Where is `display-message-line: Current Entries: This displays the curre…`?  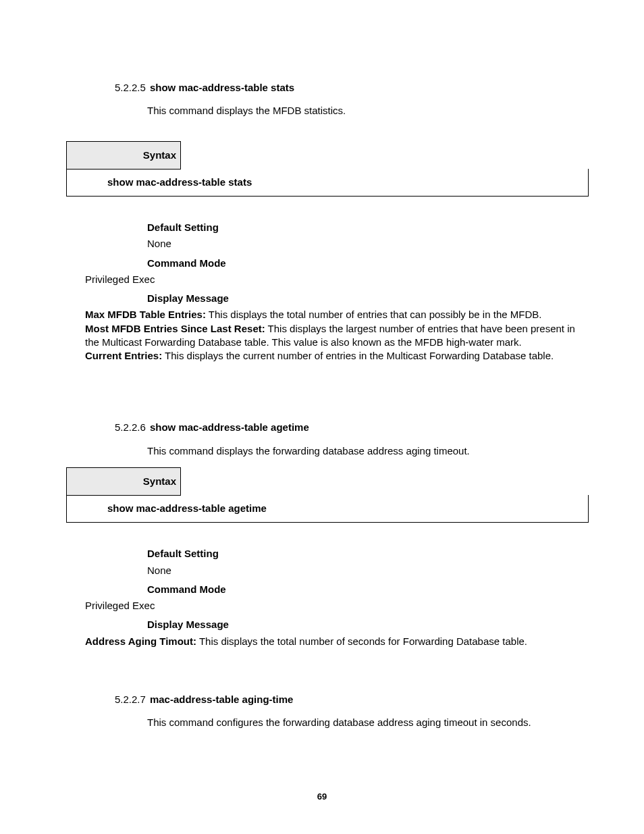 display-message-line: Current Entries: This displays the curre… is located at coordinates (337, 356).